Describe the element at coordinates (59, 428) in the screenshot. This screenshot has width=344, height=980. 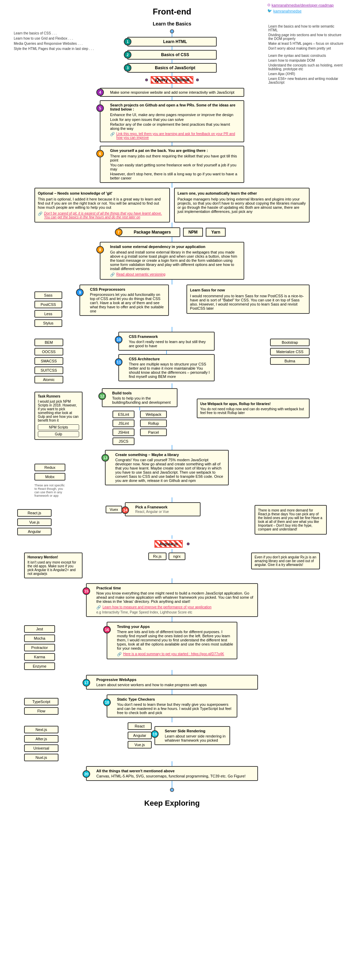
I see `npm-scripts-box: NPM Scripts` at that location.